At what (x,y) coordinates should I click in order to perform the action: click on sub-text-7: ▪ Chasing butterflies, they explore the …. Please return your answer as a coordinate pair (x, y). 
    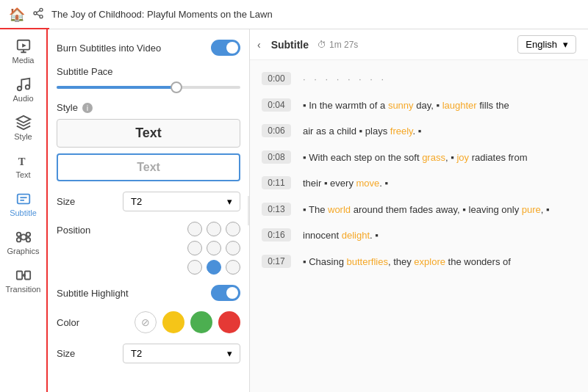
    Looking at the image, I should click on (440, 262).